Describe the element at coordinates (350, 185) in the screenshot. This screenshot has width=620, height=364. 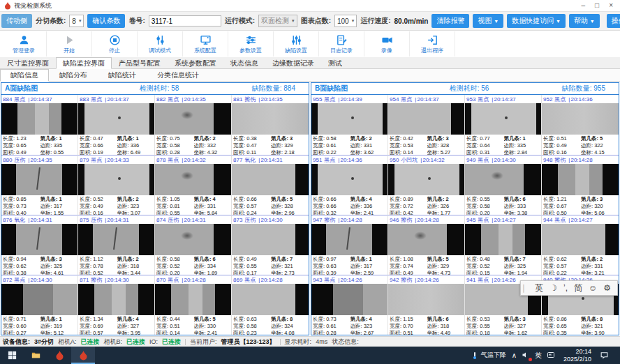
I see `defect-cell: 951黑点|20:14:36长度: 0.66宽度: 0.66面积: 0.32米数…` at that location.